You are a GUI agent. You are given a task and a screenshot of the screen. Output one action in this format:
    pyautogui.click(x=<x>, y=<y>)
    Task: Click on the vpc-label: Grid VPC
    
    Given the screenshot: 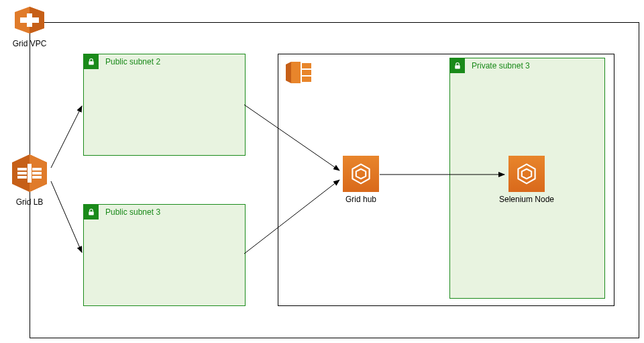 What is the action you would take?
    pyautogui.click(x=30, y=44)
    